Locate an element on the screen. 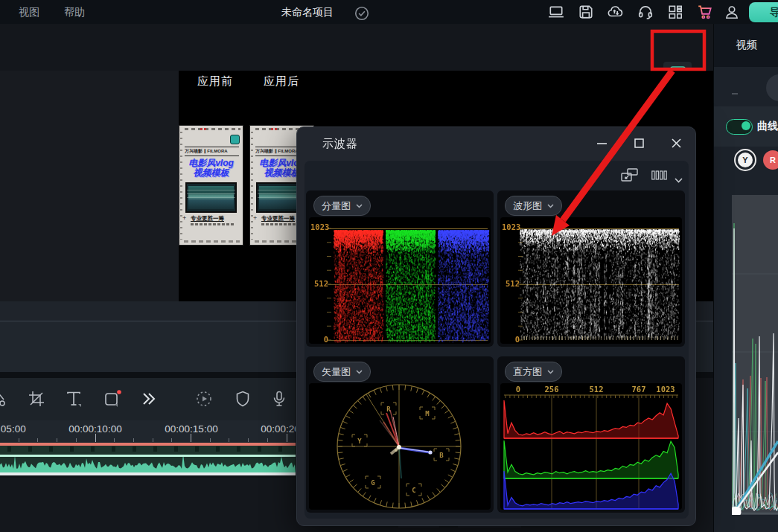 The width and height of the screenshot is (778, 532). waveform-dropdown-label: 波形图 is located at coordinates (527, 206).